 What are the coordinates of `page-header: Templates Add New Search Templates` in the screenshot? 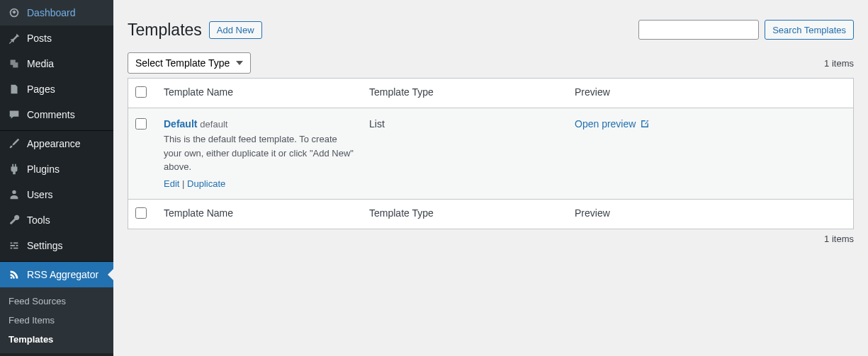 It's located at (490, 30).